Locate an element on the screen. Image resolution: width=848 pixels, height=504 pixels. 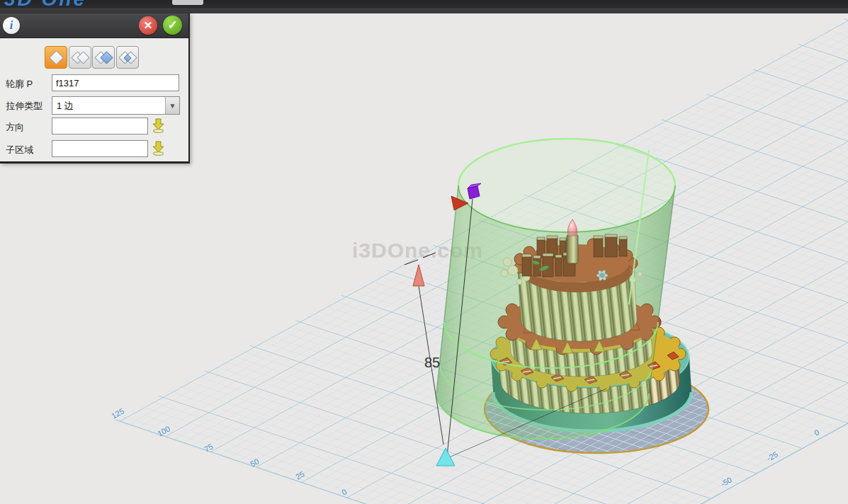
subregion-label: 子区域 is located at coordinates (20, 150).